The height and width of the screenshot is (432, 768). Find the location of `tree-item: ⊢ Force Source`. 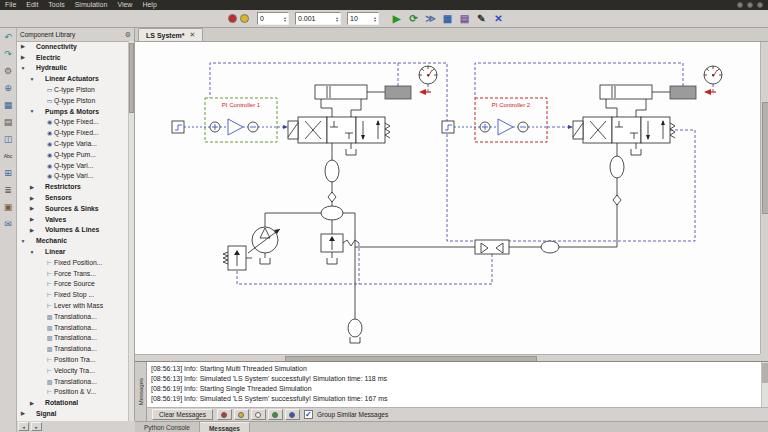

tree-item: ⊢ Force Source is located at coordinates (72, 284).